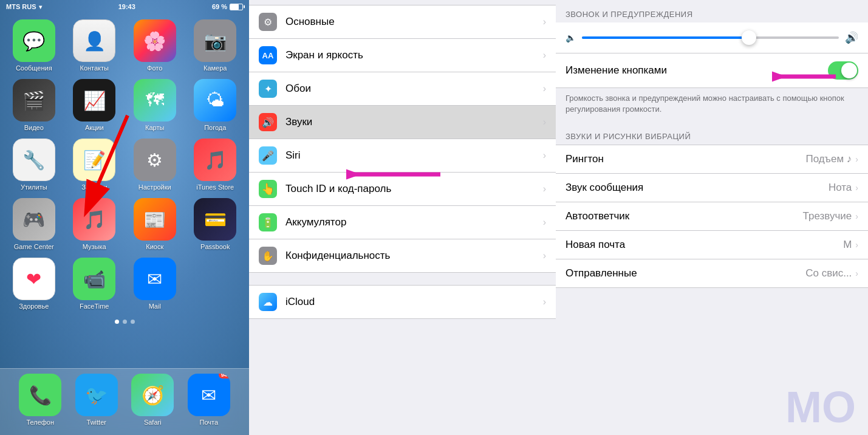 This screenshot has width=868, height=435. What do you see at coordinates (94, 160) in the screenshot?
I see `app-notes-icon: 📝` at bounding box center [94, 160].